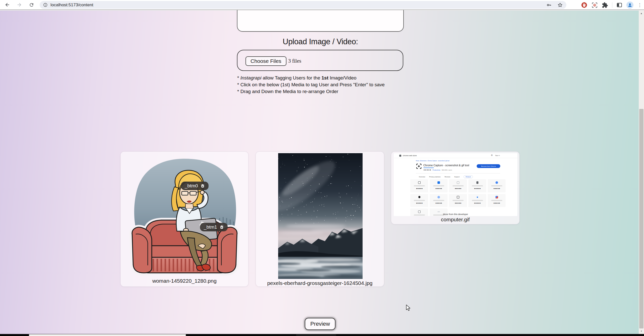 The image size is (644, 336). I want to click on files-count-label: 3 files, so click(295, 61).